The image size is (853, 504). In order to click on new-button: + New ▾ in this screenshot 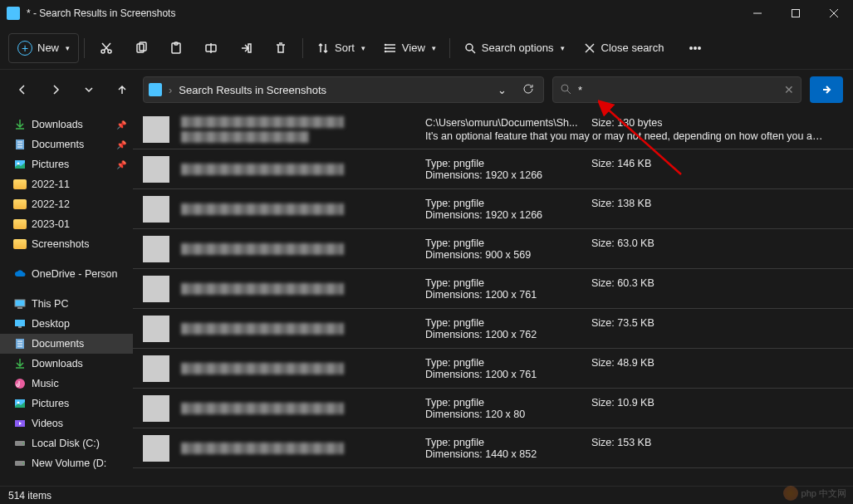, I will do `click(43, 48)`.